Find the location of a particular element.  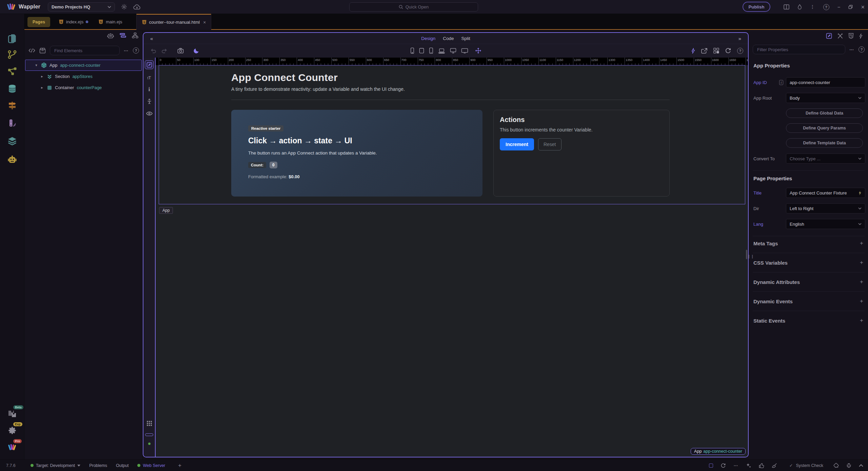

web-server-button: Web Server is located at coordinates (151, 466).